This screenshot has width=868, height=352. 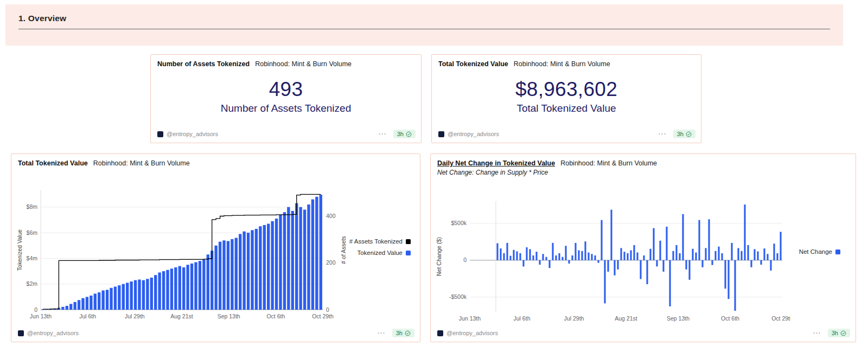 I want to click on svg-text: 200, so click(x=331, y=263).